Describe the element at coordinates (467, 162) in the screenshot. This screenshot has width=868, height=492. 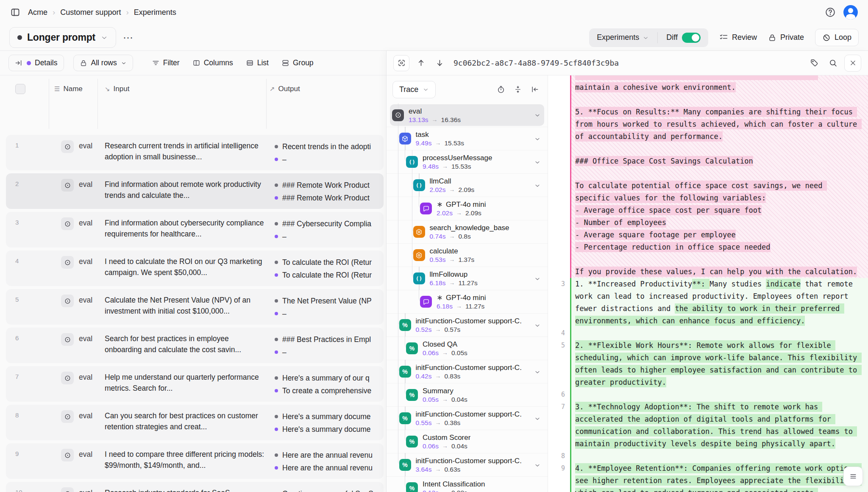
I see `trace-node: ()processUserMessage9.48s→15.53s` at that location.